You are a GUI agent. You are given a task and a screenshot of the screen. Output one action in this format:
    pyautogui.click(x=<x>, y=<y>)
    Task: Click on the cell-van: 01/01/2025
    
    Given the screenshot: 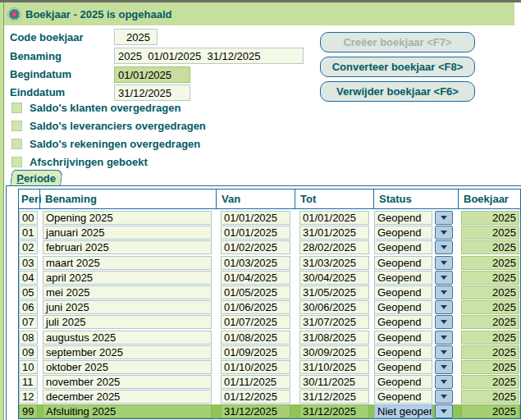 What is the action you would take?
    pyautogui.click(x=256, y=233)
    